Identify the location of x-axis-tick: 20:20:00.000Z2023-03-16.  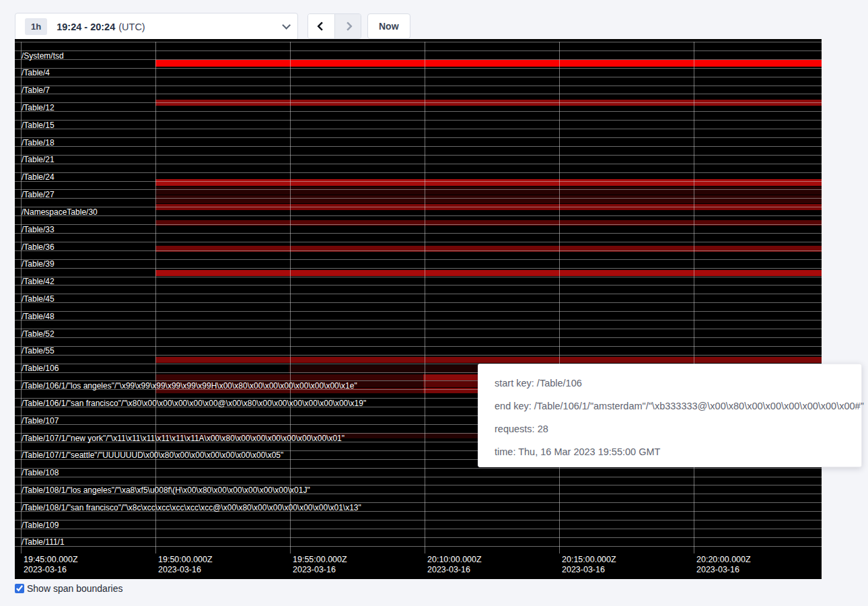
(724, 565).